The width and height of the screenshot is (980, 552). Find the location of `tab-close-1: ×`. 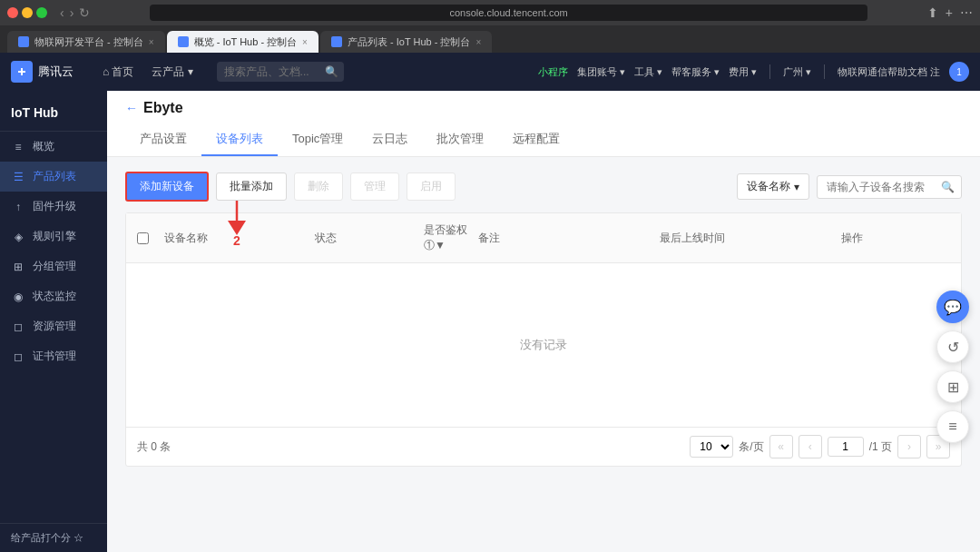

tab-close-1: × is located at coordinates (305, 42).